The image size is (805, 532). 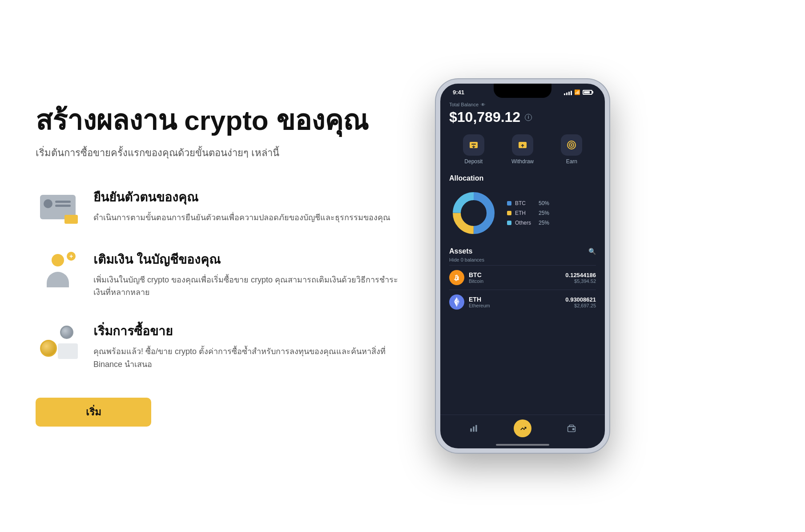 I want to click on deposit-icon: +, so click(x=58, y=270).